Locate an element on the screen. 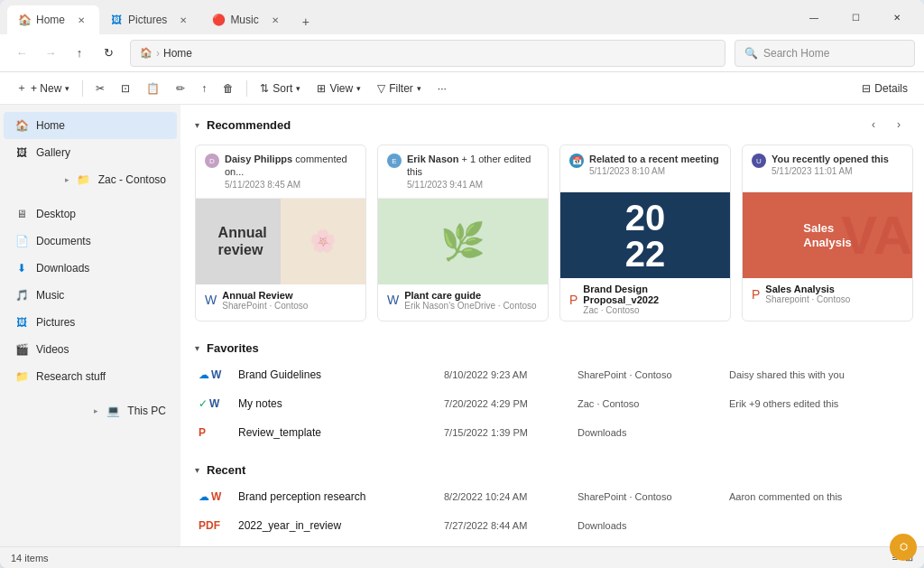 Image resolution: width=924 pixels, height=568 pixels. window-controls: — ☐ ✕ is located at coordinates (855, 17).